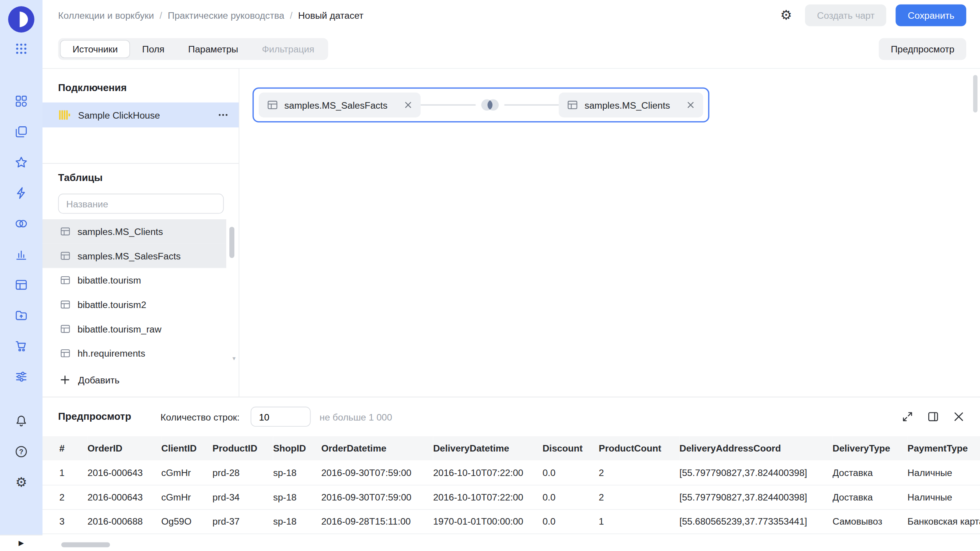 Image resolution: width=980 pixels, height=551 pixels. Describe the element at coordinates (288, 49) in the screenshot. I see `tab-filtering: Фильтрация` at that location.